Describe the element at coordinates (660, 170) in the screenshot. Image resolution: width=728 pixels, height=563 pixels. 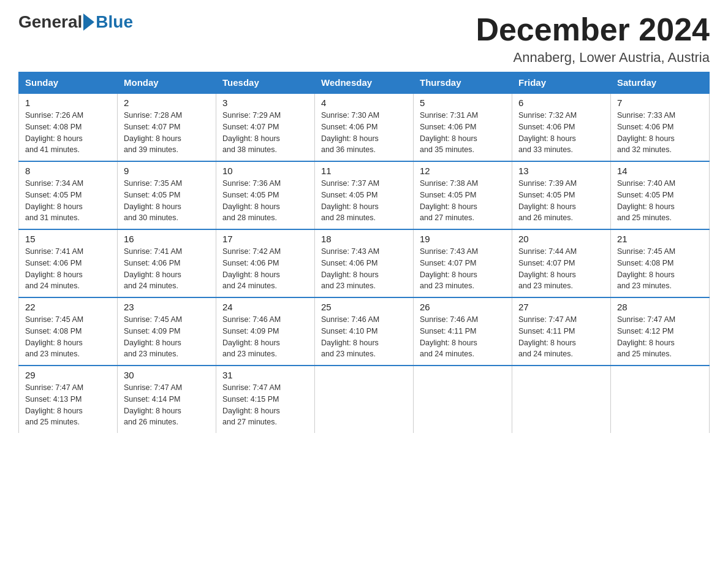
I see `day-number: 14` at that location.